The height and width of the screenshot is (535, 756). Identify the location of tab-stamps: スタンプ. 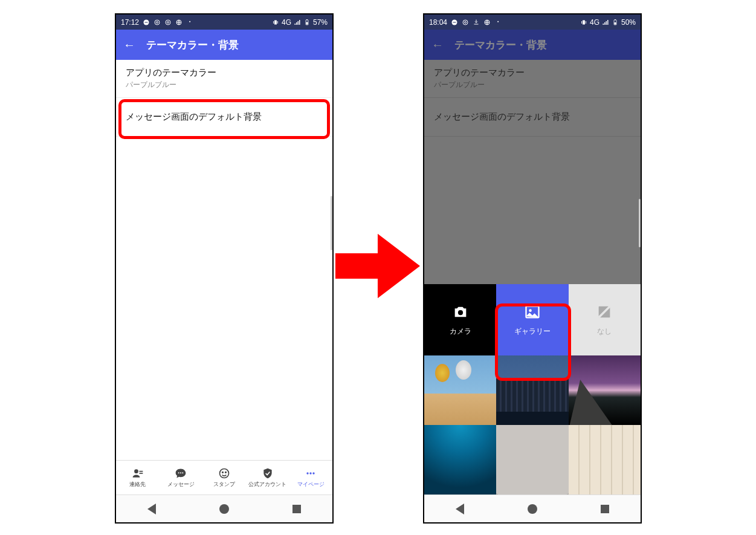
(224, 478).